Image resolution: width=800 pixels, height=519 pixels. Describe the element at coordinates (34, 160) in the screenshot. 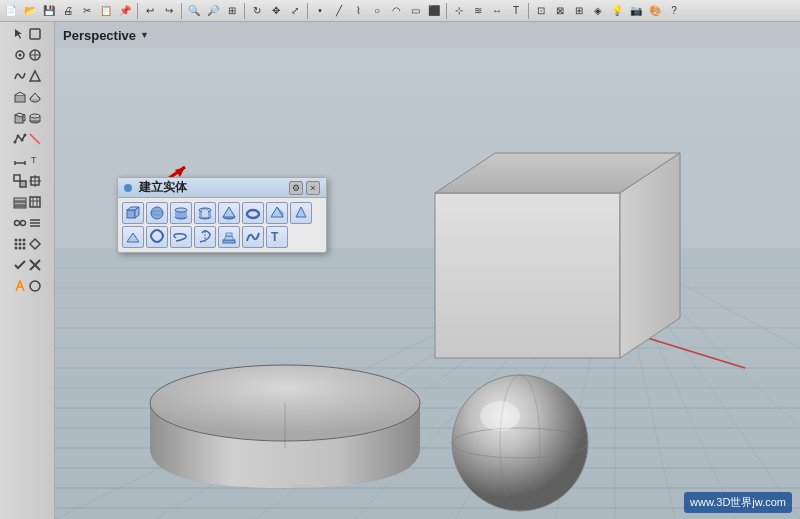

I see `svg-text: T` at that location.